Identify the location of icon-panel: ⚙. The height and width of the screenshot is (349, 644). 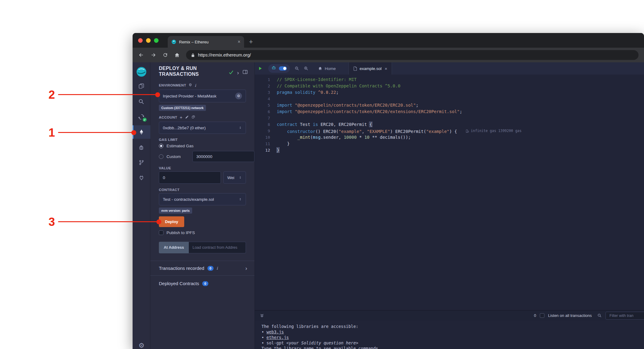
(141, 206).